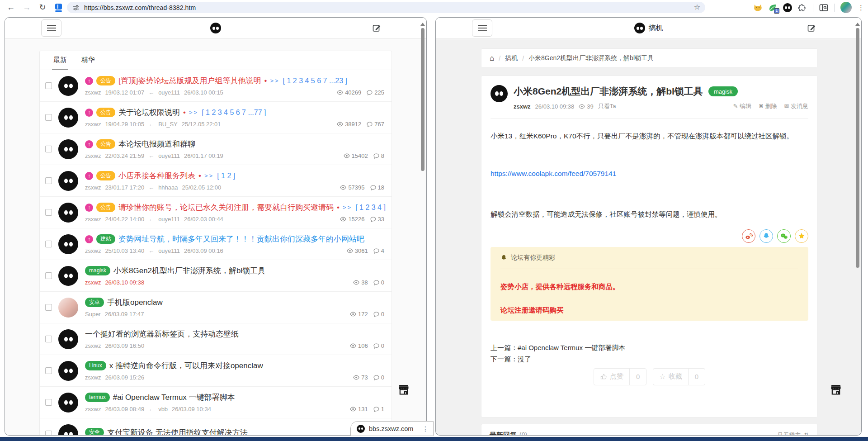 This screenshot has width=868, height=441. What do you see at coordinates (824, 8) in the screenshot?
I see `side-panel-search-icon` at bounding box center [824, 8].